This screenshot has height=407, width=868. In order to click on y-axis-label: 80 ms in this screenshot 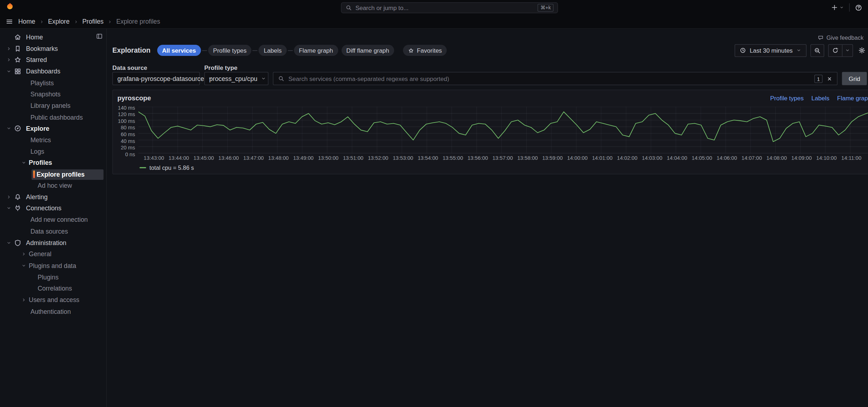, I will do `click(128, 128)`.